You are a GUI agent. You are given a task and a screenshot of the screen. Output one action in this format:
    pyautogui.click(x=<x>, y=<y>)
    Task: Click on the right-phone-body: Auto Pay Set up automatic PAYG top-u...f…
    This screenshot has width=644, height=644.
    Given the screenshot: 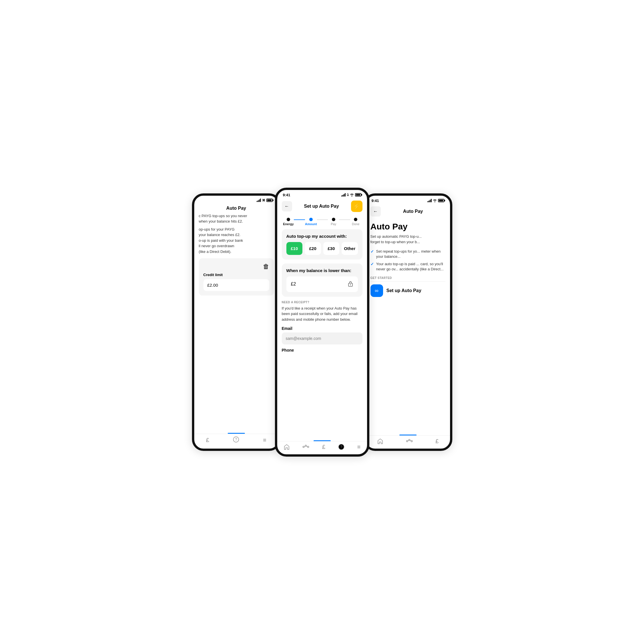 What is the action you would take?
    pyautogui.click(x=408, y=327)
    